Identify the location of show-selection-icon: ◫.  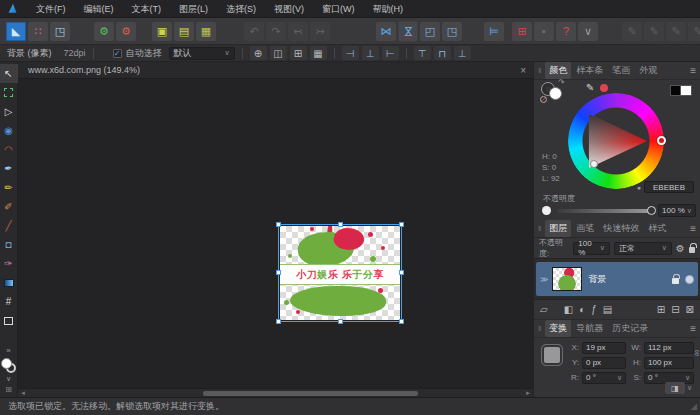
(278, 53).